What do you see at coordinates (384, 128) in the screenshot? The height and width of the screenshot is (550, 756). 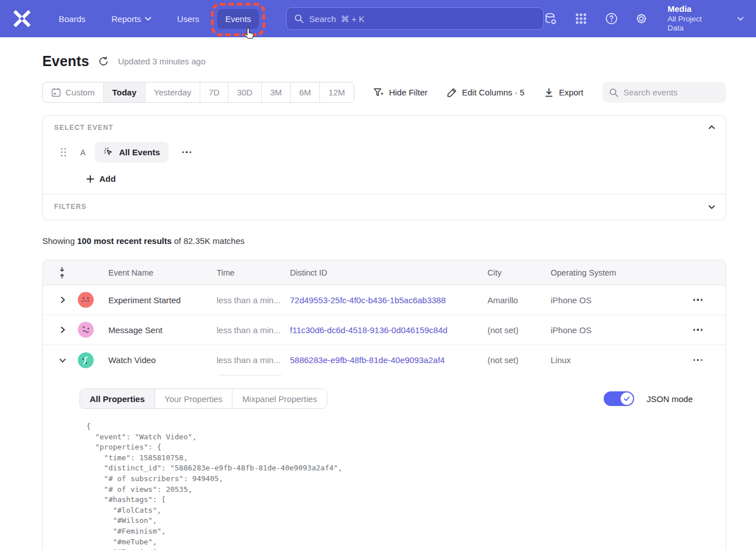 I see `select-event-label: SELECT EVENT` at bounding box center [384, 128].